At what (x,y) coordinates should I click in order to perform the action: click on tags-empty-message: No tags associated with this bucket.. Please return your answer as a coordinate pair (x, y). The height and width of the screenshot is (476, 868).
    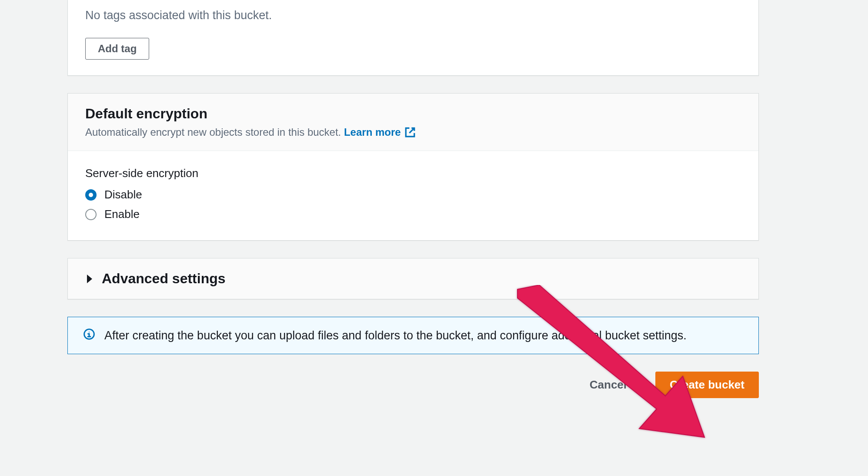
    Looking at the image, I should click on (413, 11).